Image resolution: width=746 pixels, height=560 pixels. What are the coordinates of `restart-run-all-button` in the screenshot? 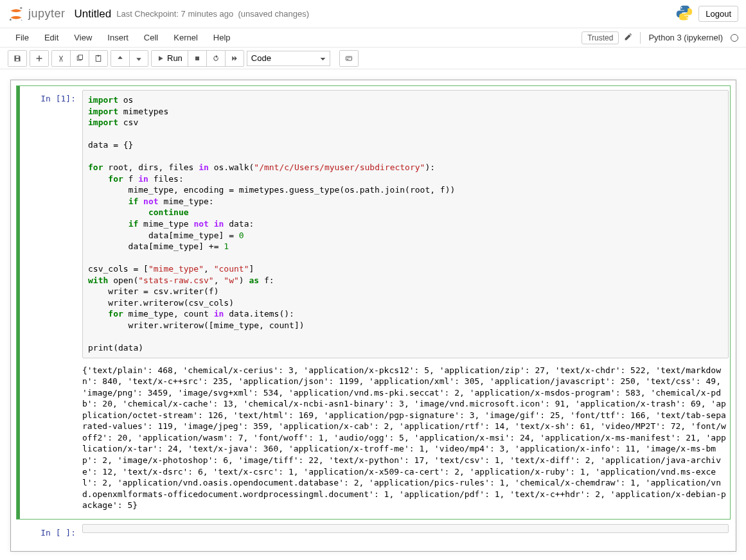 It's located at (235, 58).